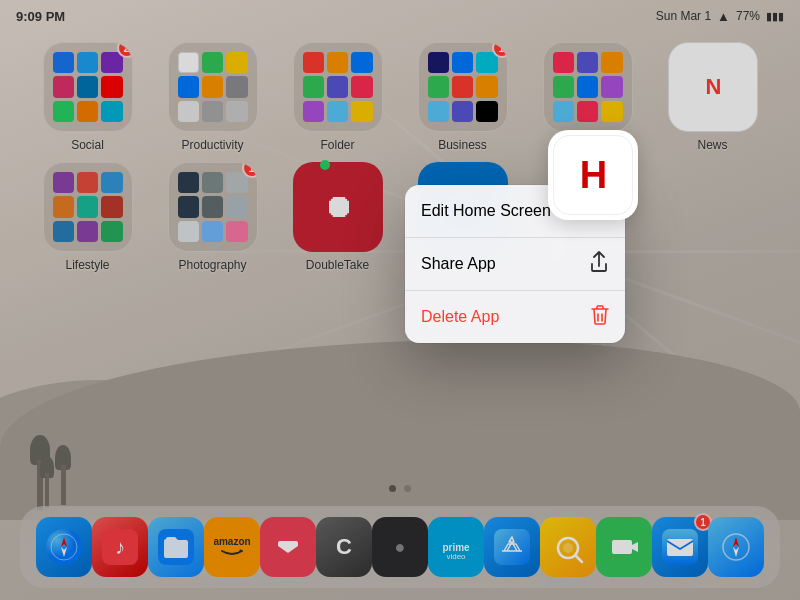 The width and height of the screenshot is (800, 600). Describe the element at coordinates (593, 175) in the screenshot. I see `selected-app: H` at that location.